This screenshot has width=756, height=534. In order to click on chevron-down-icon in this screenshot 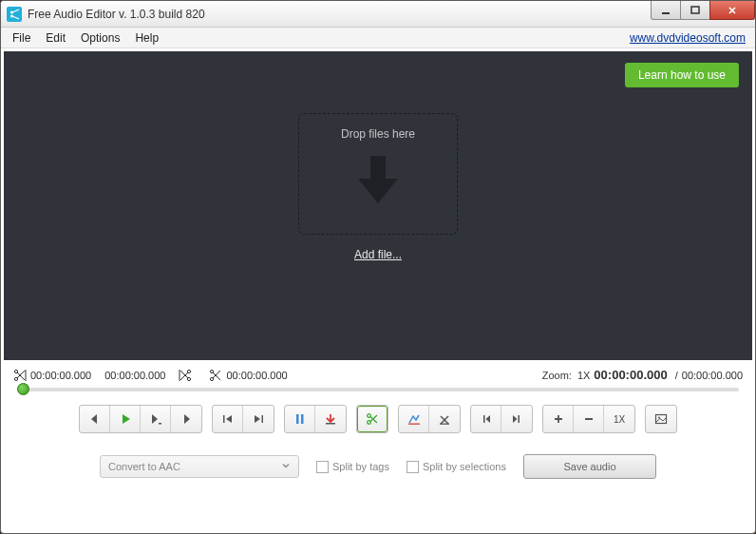, I will do `click(286, 467)`.